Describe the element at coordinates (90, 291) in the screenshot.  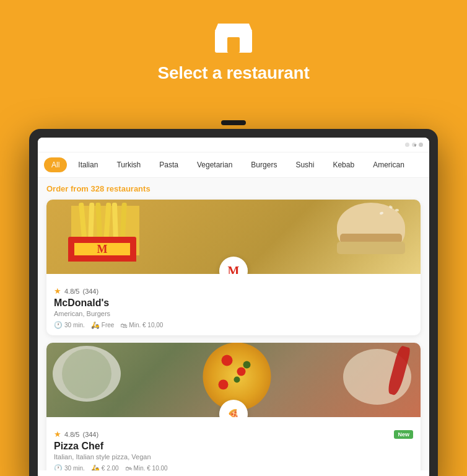
I see `mcdonalds-reviews: (344)` at that location.